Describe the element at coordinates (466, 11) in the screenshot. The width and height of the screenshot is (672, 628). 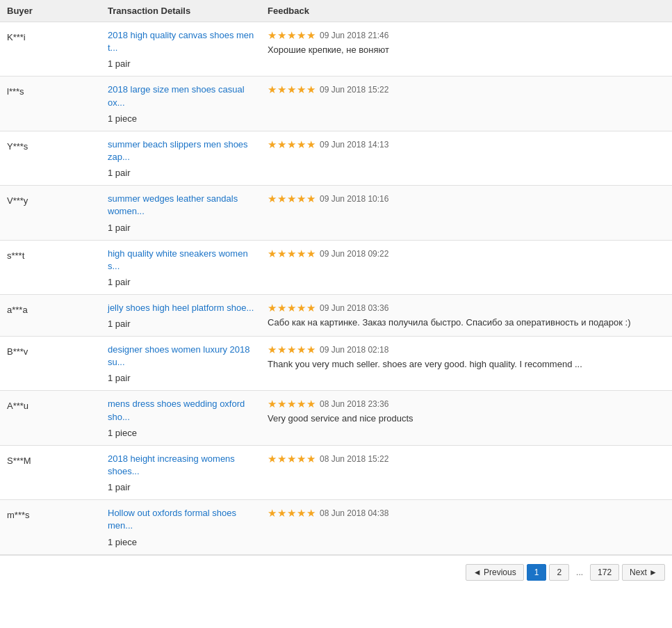
I see `col-feedback: Feedback` at that location.